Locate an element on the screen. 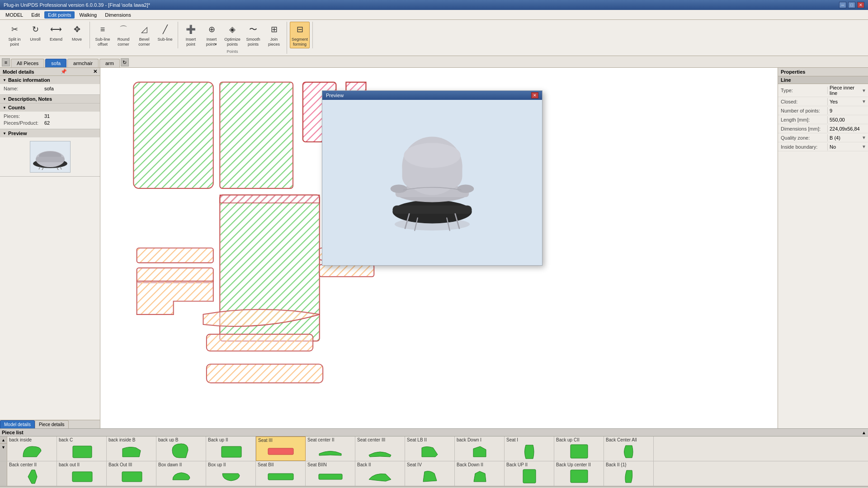  round-corner-button: ⌒ Roundcorner is located at coordinates (123, 35).